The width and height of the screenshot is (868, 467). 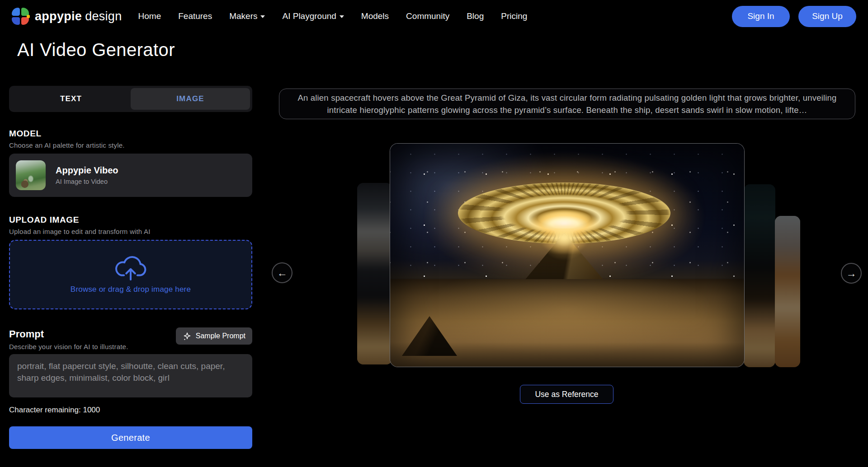 I want to click on model-thumbnail, so click(x=31, y=175).